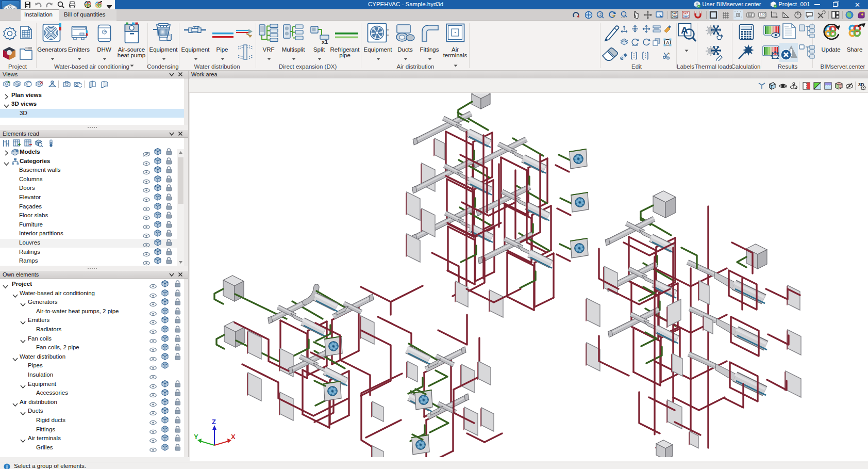 Image resolution: width=868 pixels, height=469 pixels. I want to click on svg-text: 1.00, so click(763, 14).